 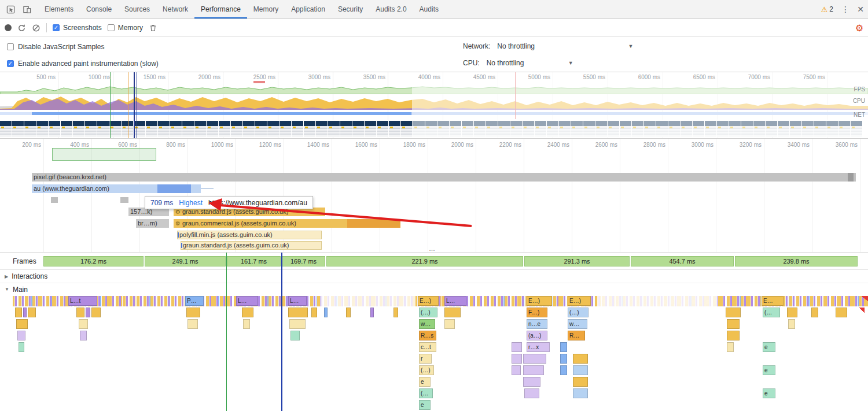 What do you see at coordinates (428, 347) in the screenshot?
I see `flame-block: c…t` at bounding box center [428, 347].